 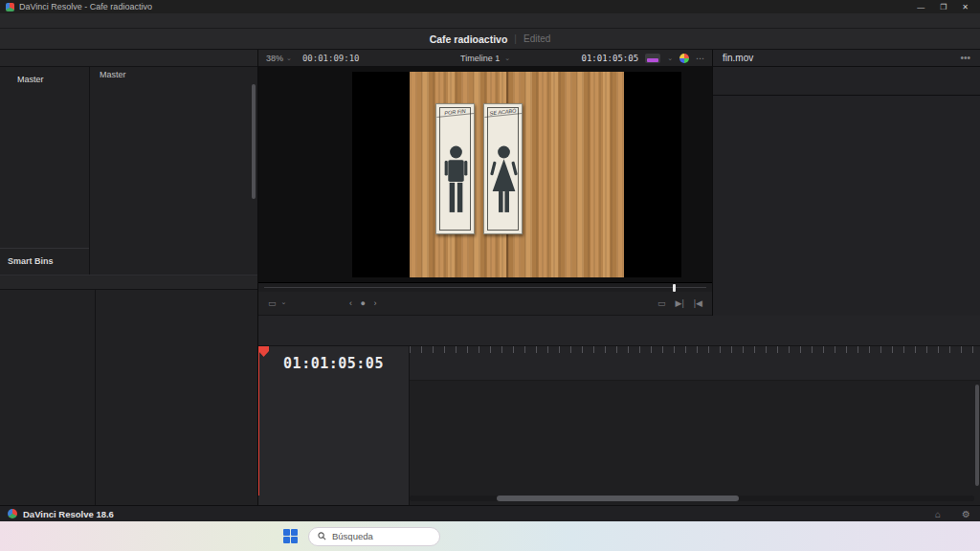 What do you see at coordinates (331, 58) in the screenshot?
I see `viewer-clip-timecode: 00:01:09:10` at bounding box center [331, 58].